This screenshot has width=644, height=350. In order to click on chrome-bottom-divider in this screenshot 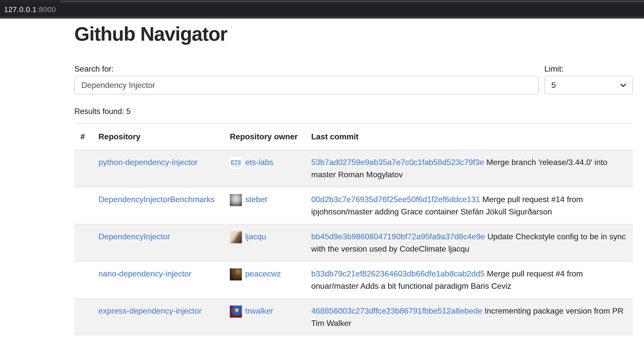, I will do `click(322, 18)`.